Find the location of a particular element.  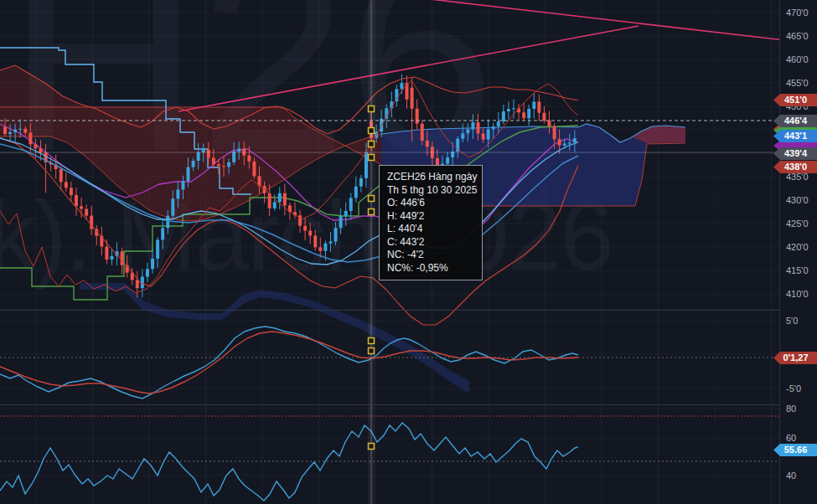

price-badge-last_price: 443'1 is located at coordinates (795, 136).